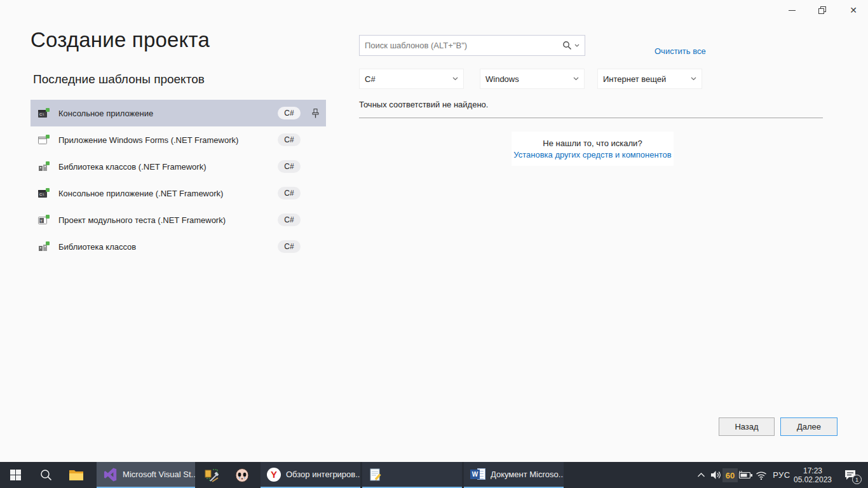 This screenshot has height=488, width=868. What do you see at coordinates (146, 475) in the screenshot?
I see `taskbar-app-visual-studio: Microsoft Visual St...` at bounding box center [146, 475].